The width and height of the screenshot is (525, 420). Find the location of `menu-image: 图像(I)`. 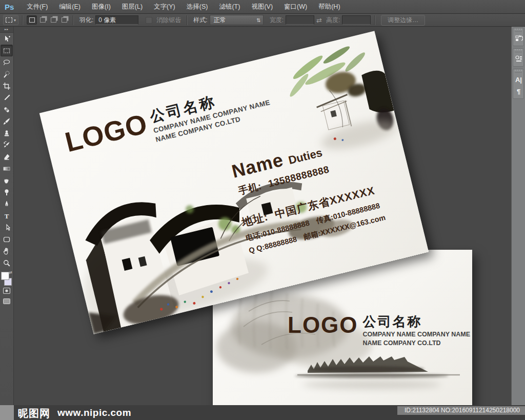

menu-image: 图像(I) is located at coordinates (102, 7).